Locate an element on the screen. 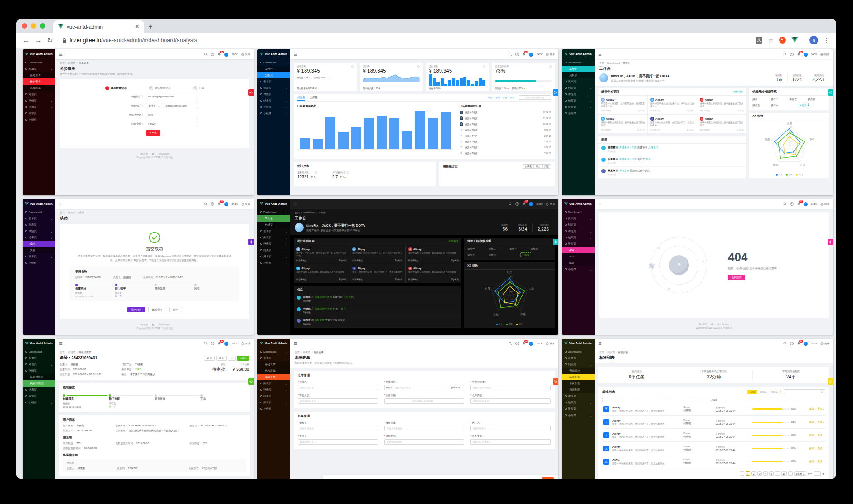 Image resolution: width=853 pixels, height=504 pixels. form-input: 请选择仓库管理员⌄ is located at coordinates (510, 388).